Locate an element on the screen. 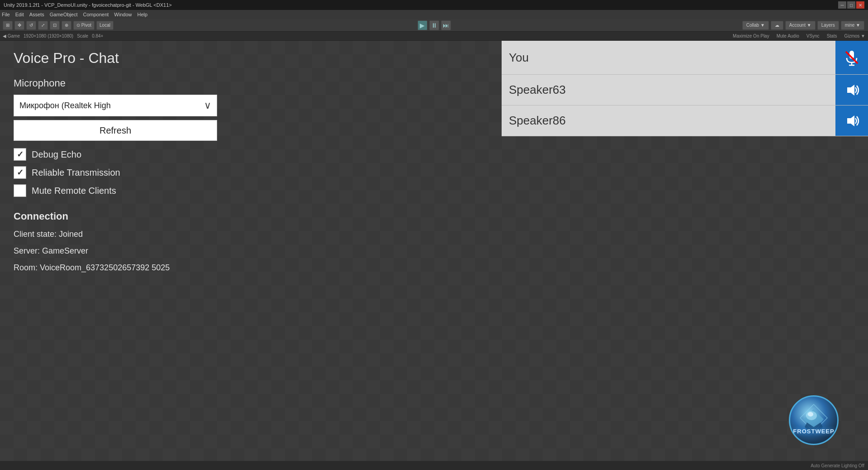 This screenshot has width=868, height=470. local-button: Local is located at coordinates (105, 25).